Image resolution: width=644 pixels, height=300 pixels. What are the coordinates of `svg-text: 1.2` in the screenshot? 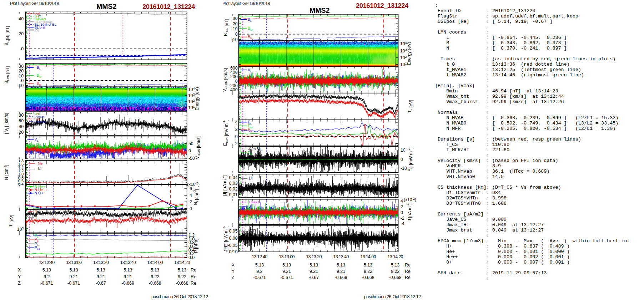 It's located at (191, 235).